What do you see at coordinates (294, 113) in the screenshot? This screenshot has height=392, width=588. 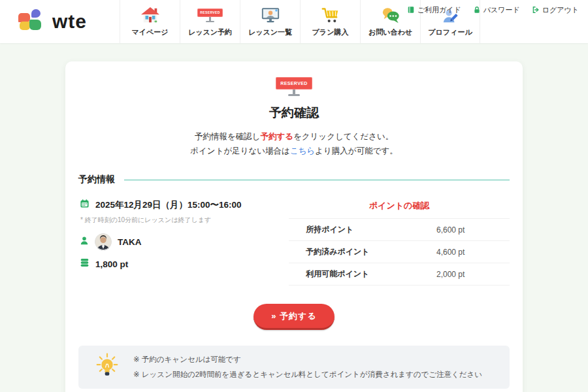 I see `page-title: 予約確認` at bounding box center [294, 113].